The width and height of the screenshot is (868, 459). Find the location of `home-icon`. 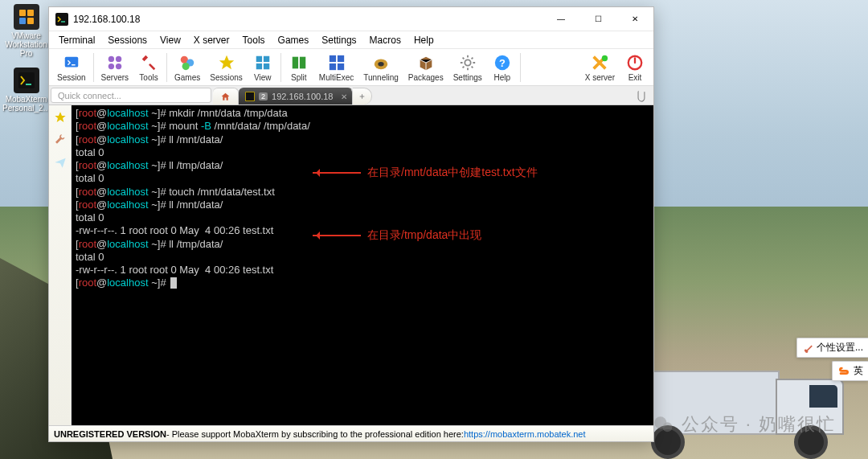

home-icon is located at coordinates (225, 96).